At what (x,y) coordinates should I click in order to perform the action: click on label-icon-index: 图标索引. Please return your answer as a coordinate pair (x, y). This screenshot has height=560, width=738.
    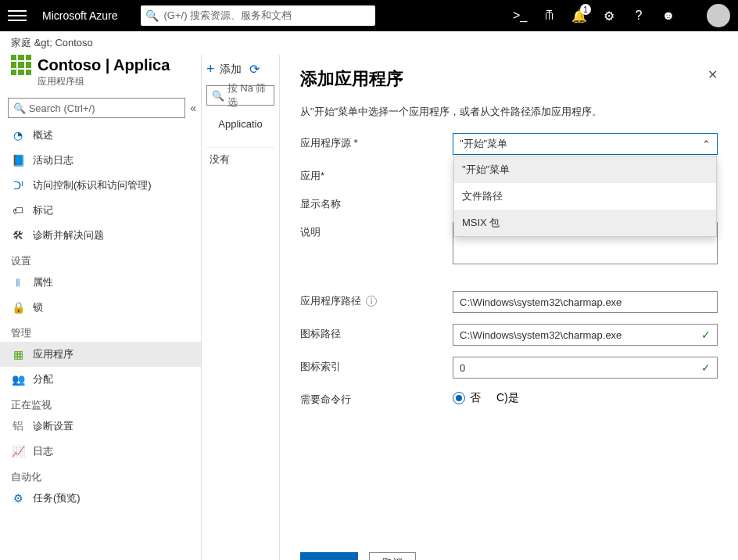
    Looking at the image, I should click on (377, 365).